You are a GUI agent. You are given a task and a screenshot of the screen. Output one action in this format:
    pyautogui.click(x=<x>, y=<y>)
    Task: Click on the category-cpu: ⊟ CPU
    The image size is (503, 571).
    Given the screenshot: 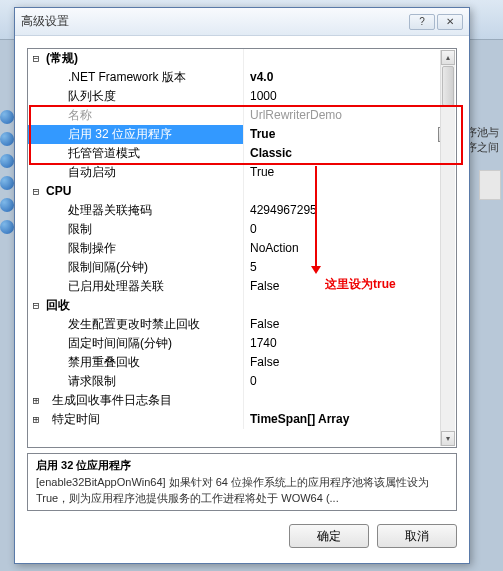 What is the action you would take?
    pyautogui.click(x=242, y=192)
    